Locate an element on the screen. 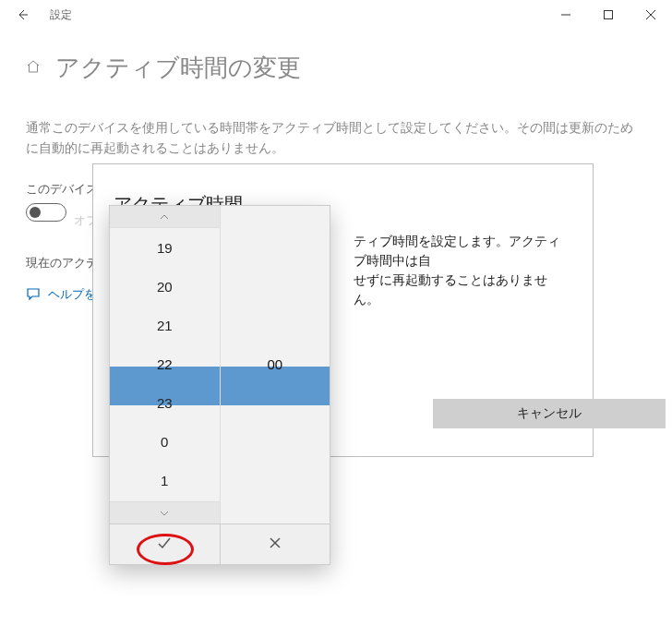 The height and width of the screenshot is (626, 672). hour-option: 21 is located at coordinates (164, 325).